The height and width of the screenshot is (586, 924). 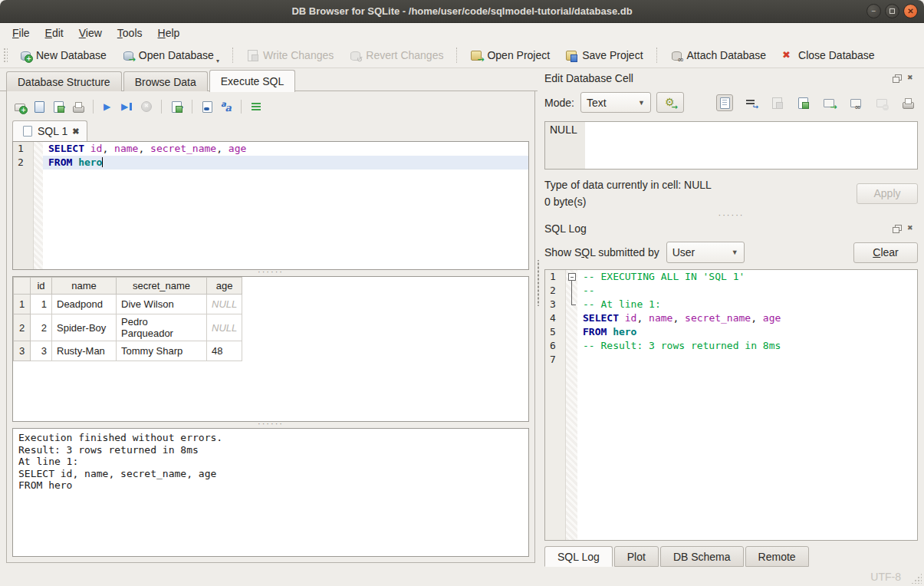 What do you see at coordinates (64, 81) in the screenshot?
I see `tab-database-structure: Database Structure` at bounding box center [64, 81].